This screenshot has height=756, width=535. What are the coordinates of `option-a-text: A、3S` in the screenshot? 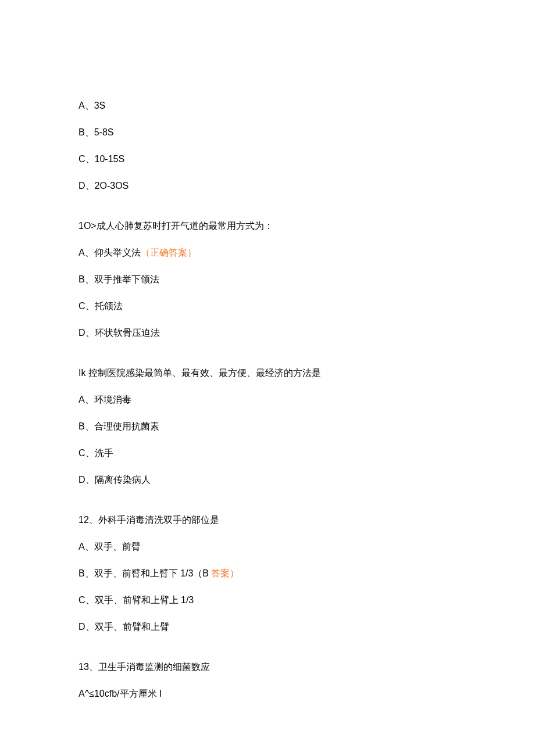 It's located at (92, 106).